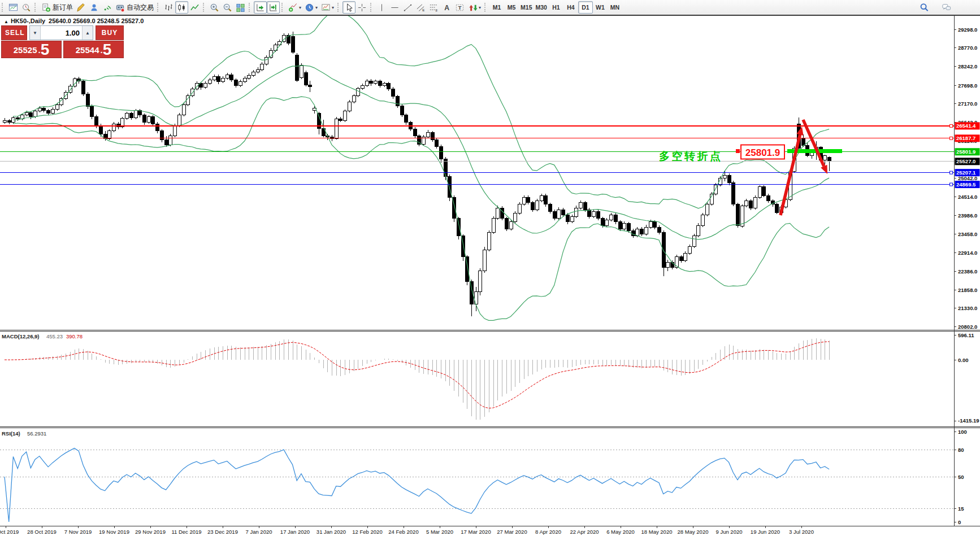  Describe the element at coordinates (362, 8) in the screenshot. I see `crosshair-icon` at that location.